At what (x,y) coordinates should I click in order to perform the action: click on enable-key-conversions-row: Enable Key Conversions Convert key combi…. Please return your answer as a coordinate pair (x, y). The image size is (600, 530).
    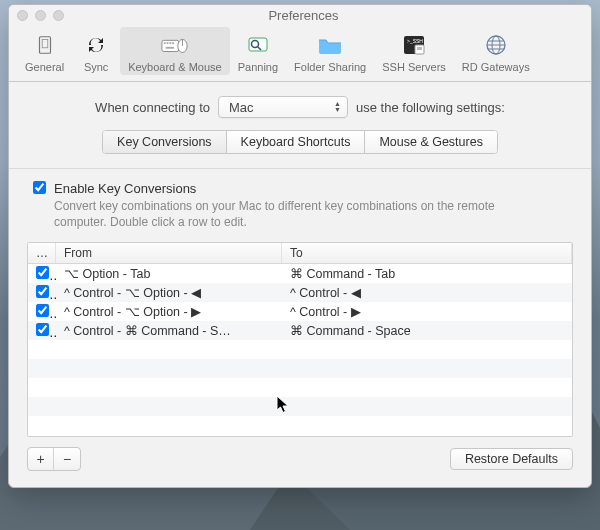
    Looking at the image, I should click on (300, 206).